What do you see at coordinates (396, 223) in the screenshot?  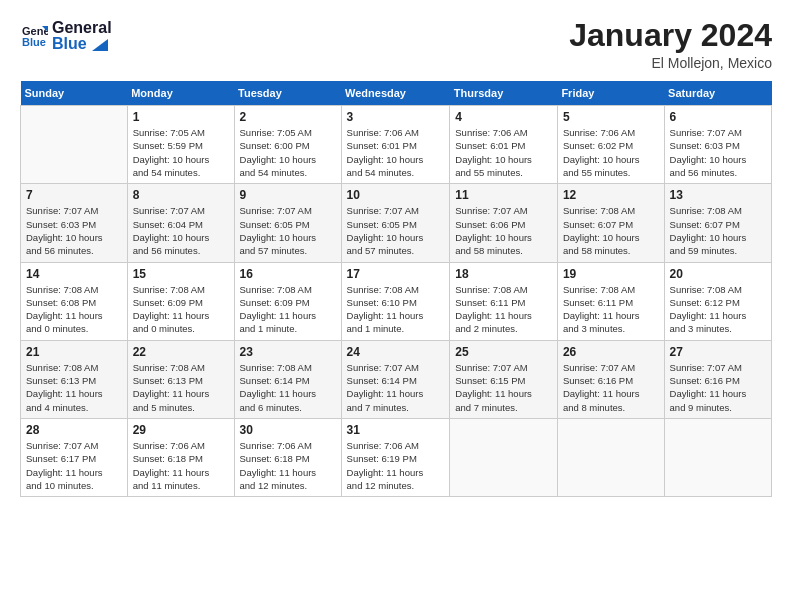 I see `calendar-week-1: 7Sunrise: 7:07 AM Sunset: 6:03 PM Daylig…` at bounding box center [396, 223].